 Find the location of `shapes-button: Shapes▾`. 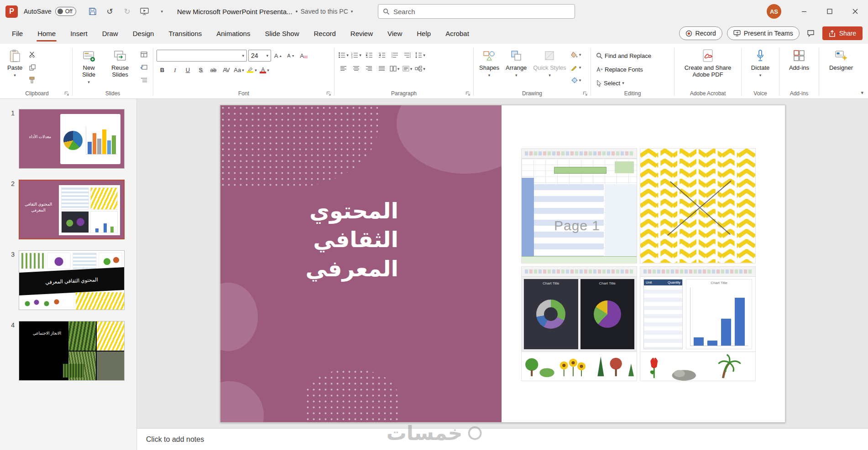

shapes-button: Shapes▾ is located at coordinates (489, 68).